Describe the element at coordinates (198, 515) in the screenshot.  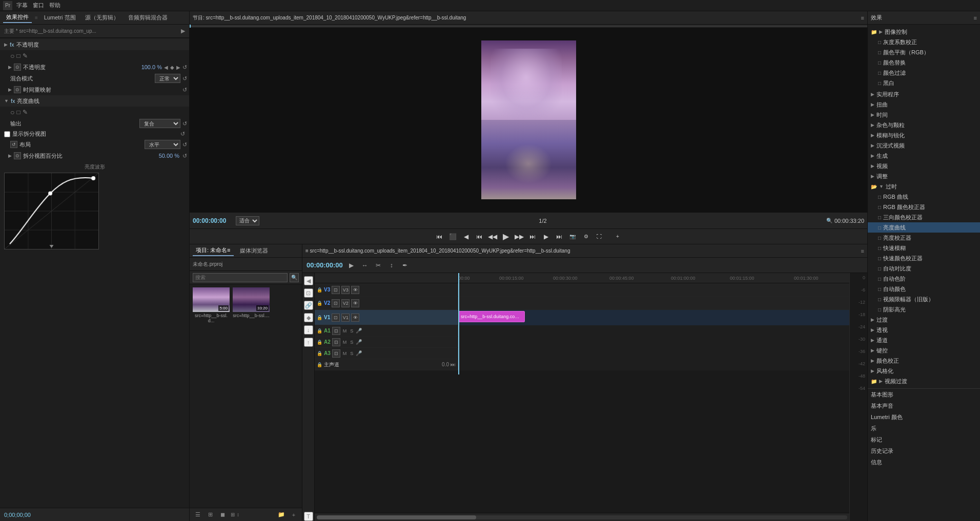
I see `view-list-btn: ☰` at that location.